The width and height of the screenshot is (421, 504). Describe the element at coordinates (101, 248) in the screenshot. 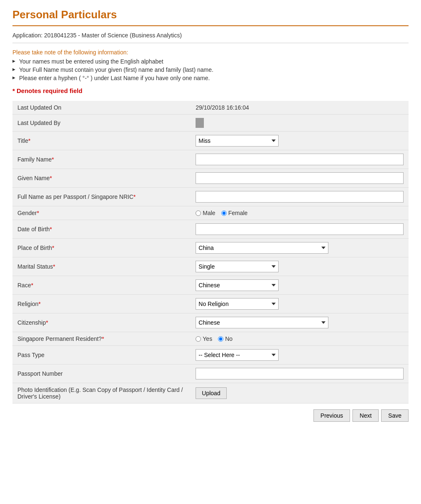

I see `pob-label: Place of Birth*` at that location.